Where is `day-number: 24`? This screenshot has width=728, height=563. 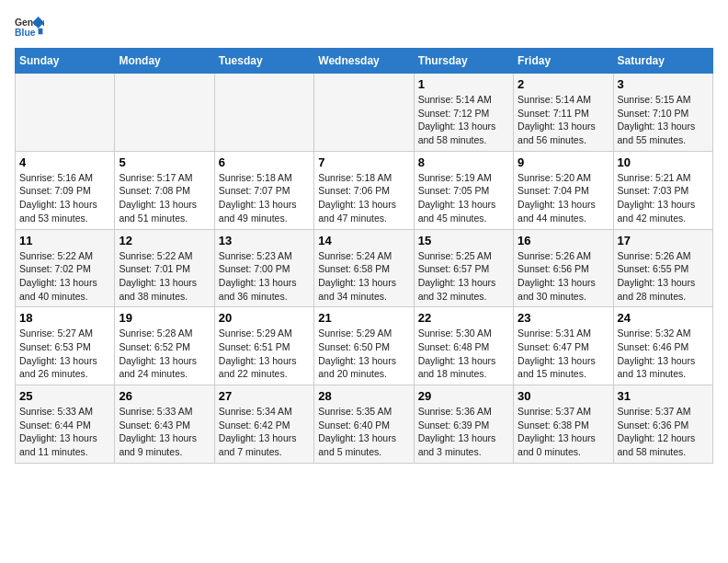
day-number: 24 is located at coordinates (664, 318).